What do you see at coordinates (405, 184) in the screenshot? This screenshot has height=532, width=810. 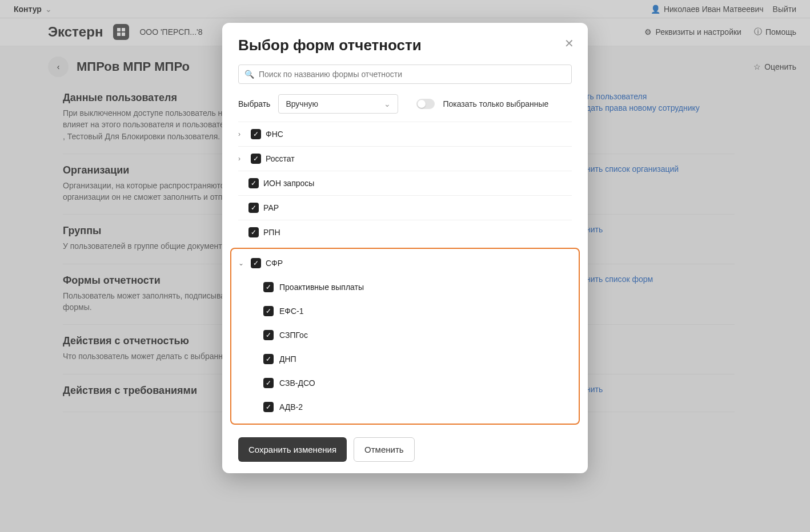 I see `tree-item-ion: ✓ ИОН запросы` at bounding box center [405, 184].